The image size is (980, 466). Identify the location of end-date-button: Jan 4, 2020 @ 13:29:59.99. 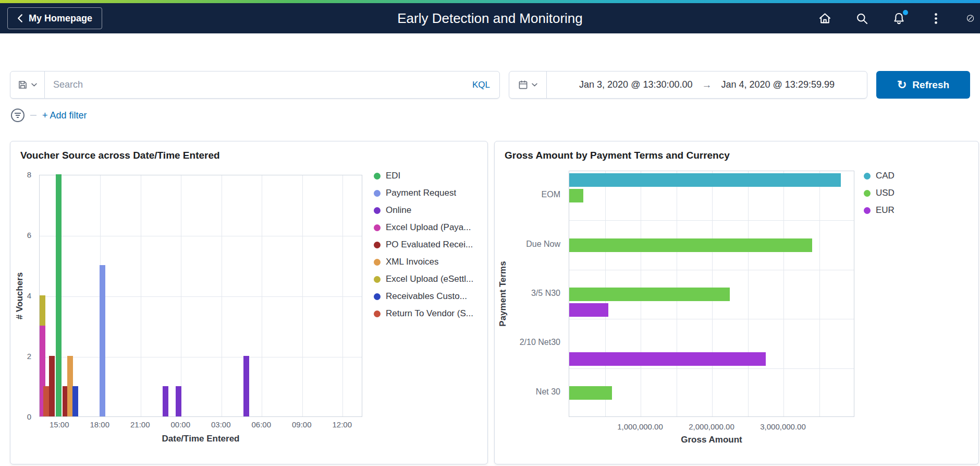
(778, 85).